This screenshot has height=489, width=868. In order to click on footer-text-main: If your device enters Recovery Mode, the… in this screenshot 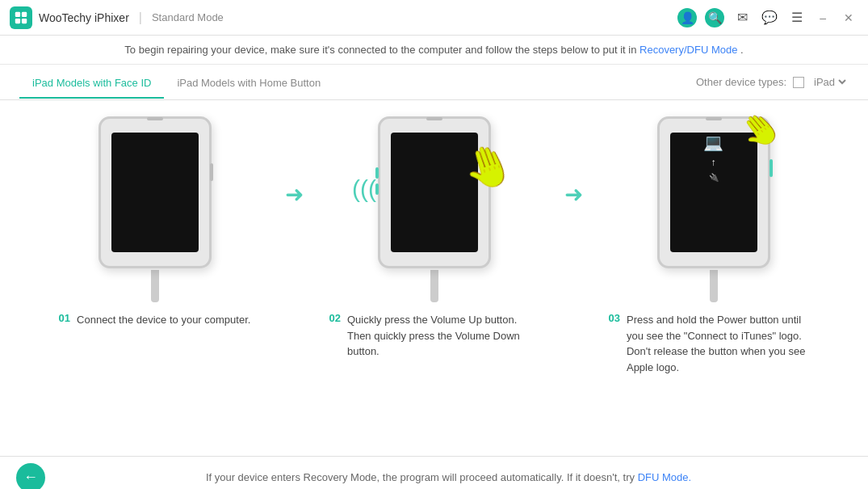, I will do `click(421, 477)`.